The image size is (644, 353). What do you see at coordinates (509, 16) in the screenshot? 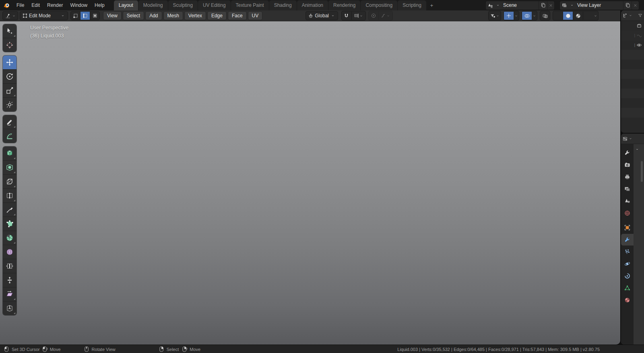
I see `show-gizmo-toggle` at bounding box center [509, 16].